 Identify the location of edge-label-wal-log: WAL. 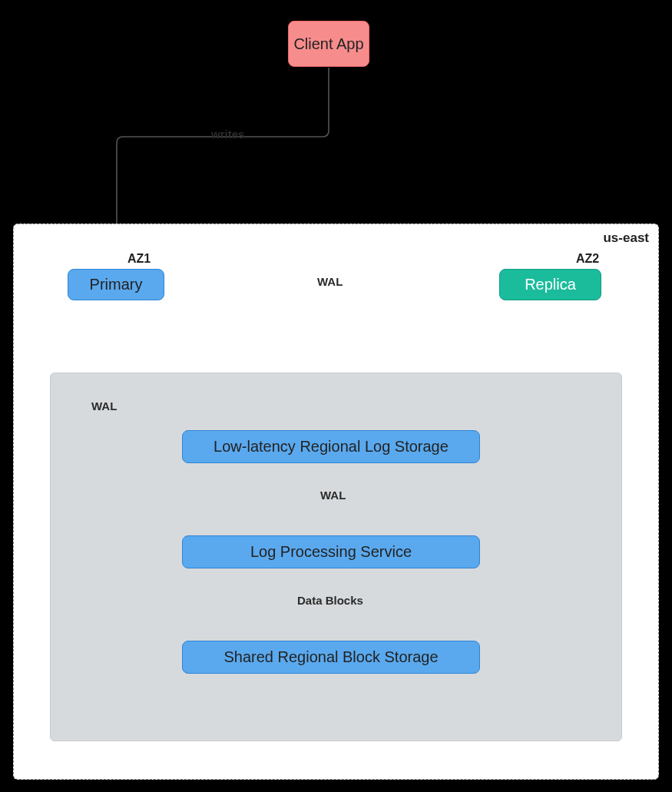
(104, 406).